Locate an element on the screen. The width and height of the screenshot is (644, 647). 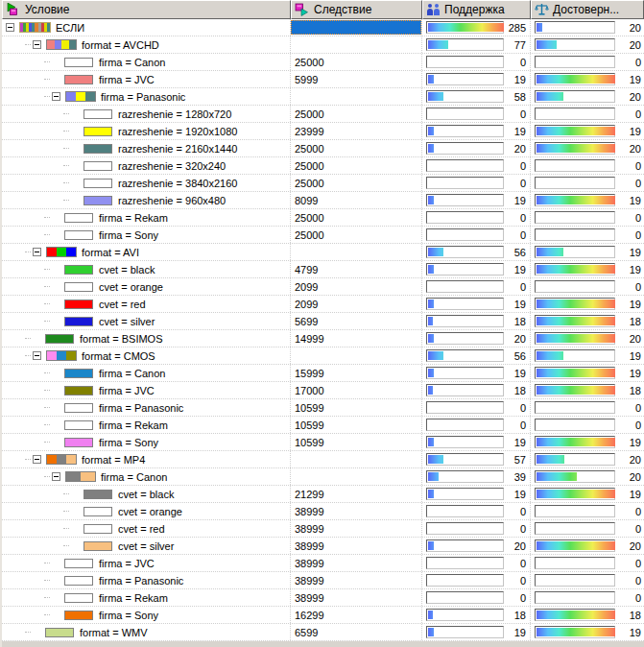
tree-row: firma = Rekam3899900 is located at coordinates (322, 598).